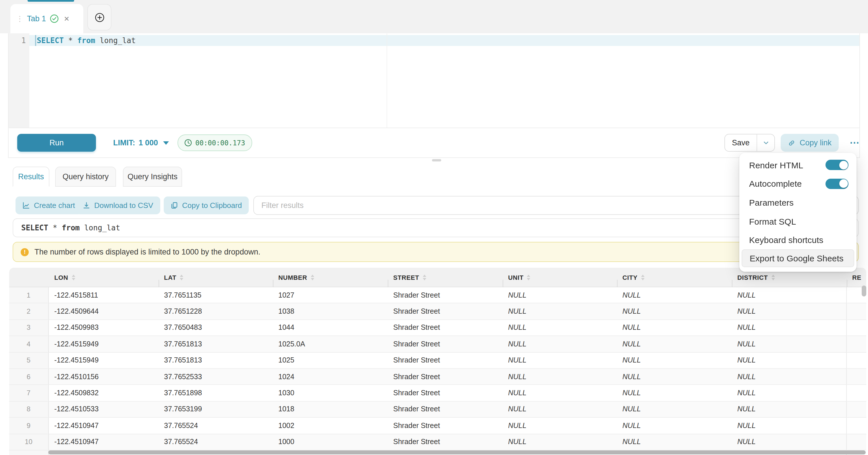  Describe the element at coordinates (216, 295) in the screenshot. I see `cell-lat: 37.7651135` at that location.